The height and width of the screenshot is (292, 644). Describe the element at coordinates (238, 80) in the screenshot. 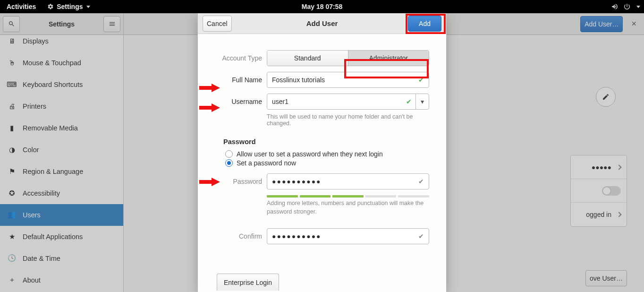

I see `fullname-label: Full Name` at that location.